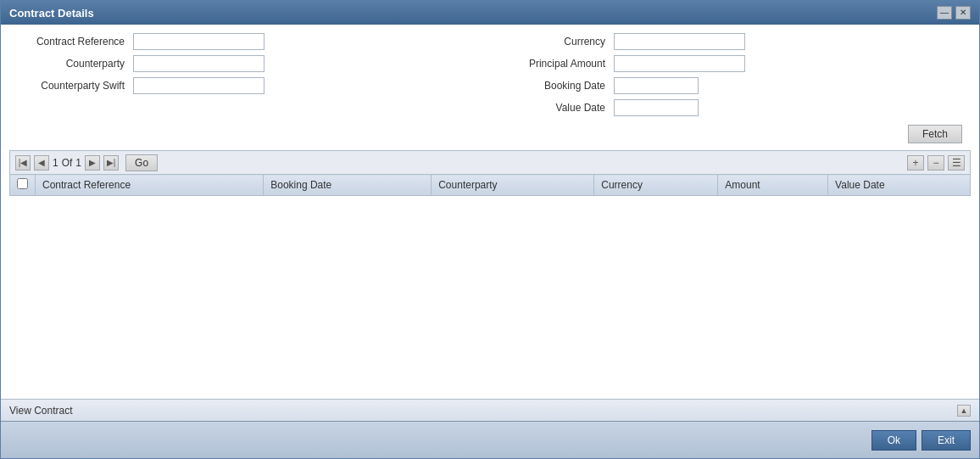  Describe the element at coordinates (249, 42) in the screenshot. I see `contract-reference-row: Contract Reference` at that location.